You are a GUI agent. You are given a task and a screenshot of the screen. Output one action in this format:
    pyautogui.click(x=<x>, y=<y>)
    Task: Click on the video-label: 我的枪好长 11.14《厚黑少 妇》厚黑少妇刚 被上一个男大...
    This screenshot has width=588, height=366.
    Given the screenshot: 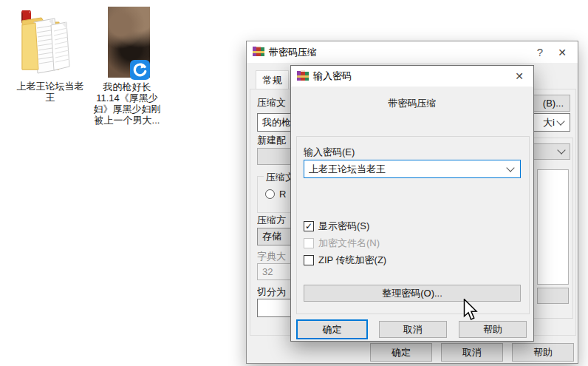 What is the action you would take?
    pyautogui.click(x=127, y=104)
    